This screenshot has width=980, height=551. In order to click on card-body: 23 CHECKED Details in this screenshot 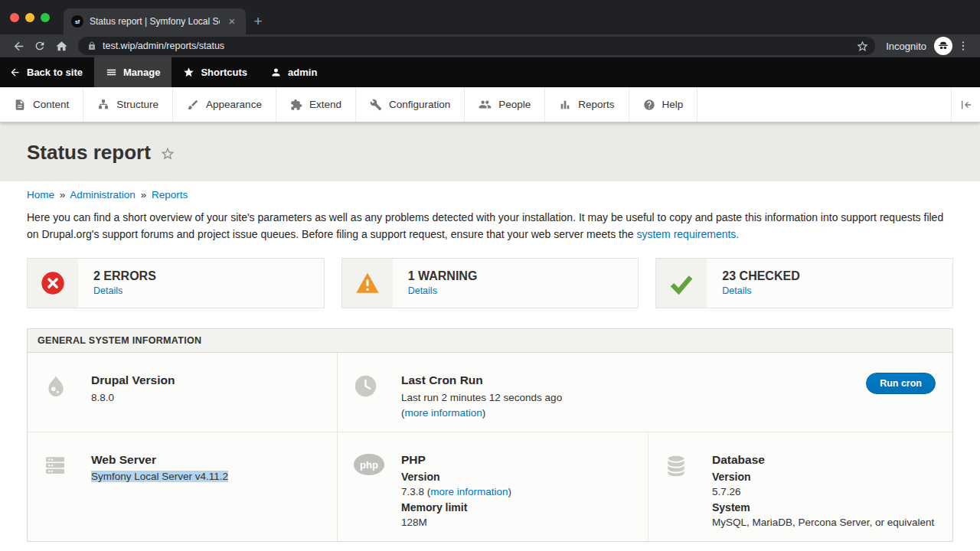, I will do `click(761, 283)`.